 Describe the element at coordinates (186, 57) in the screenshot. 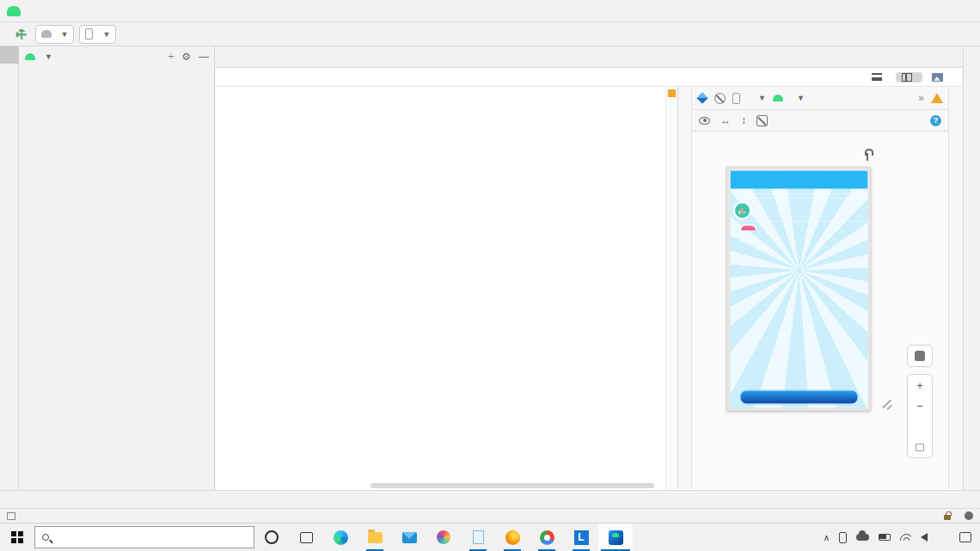

I see `settings-gear-icon: ⚙` at that location.